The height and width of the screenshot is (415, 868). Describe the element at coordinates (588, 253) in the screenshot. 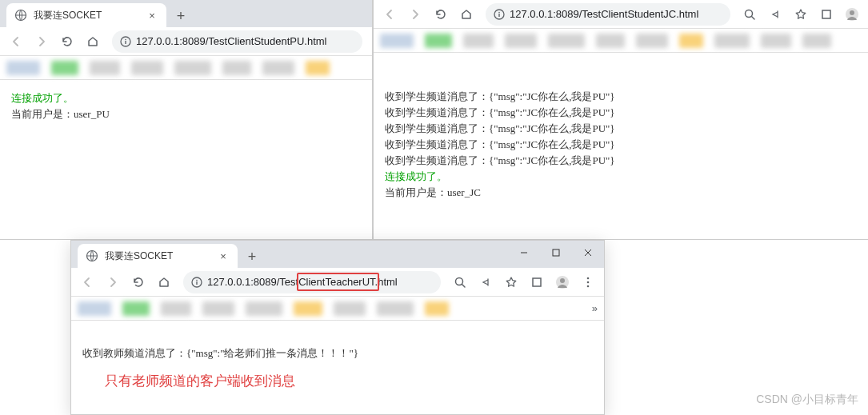

I see `close-button` at that location.